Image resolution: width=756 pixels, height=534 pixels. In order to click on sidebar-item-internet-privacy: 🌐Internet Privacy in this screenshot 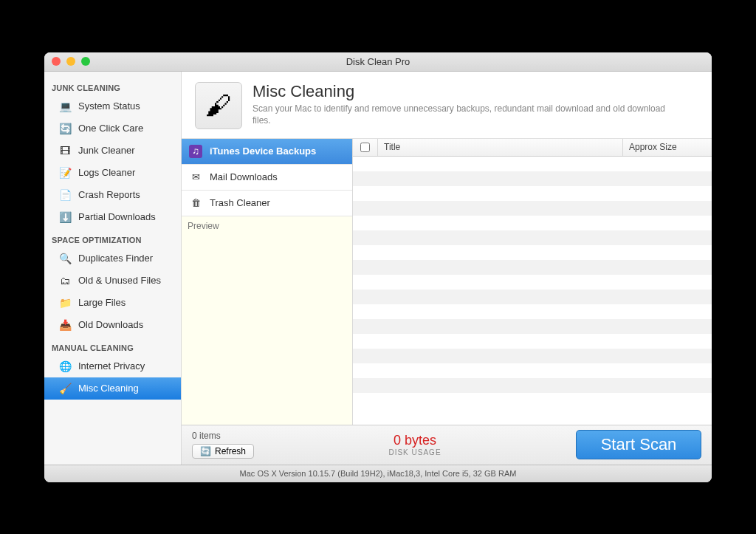, I will do `click(112, 366)`.